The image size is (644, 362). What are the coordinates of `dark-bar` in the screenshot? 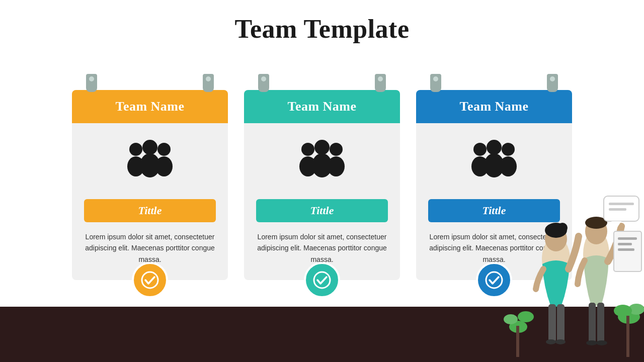 It's located at (262, 334).